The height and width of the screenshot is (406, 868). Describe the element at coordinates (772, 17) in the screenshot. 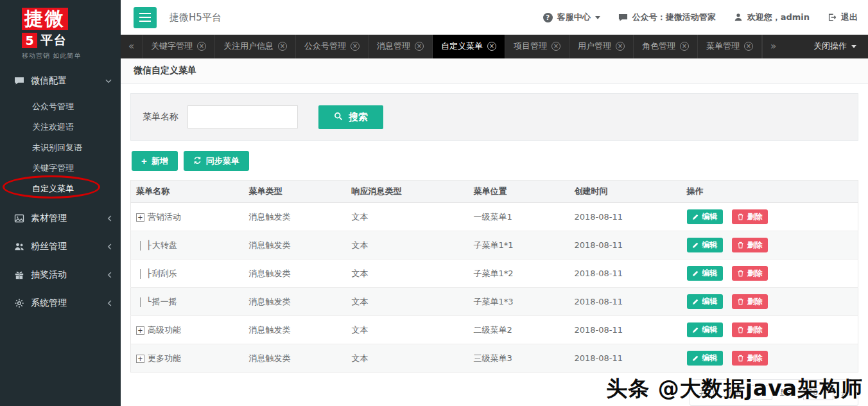

I see `user-welcome: 欢迎您，admin` at that location.